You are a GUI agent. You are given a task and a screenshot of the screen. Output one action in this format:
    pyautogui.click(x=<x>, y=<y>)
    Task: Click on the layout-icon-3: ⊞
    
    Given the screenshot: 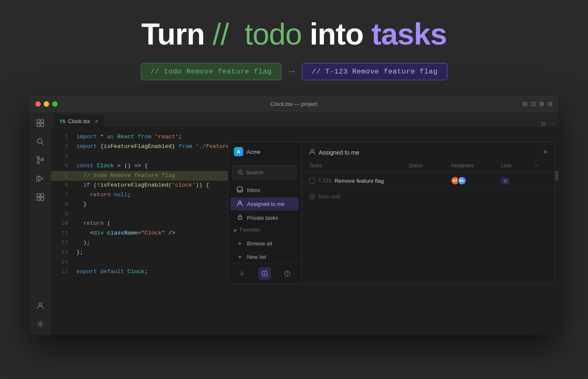 What is the action you would take?
    pyautogui.click(x=542, y=104)
    